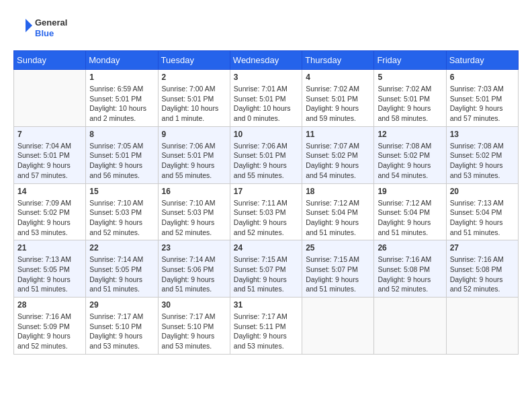 This screenshot has height=411, width=532. Describe the element at coordinates (410, 77) in the screenshot. I see `day-number: 5` at that location.